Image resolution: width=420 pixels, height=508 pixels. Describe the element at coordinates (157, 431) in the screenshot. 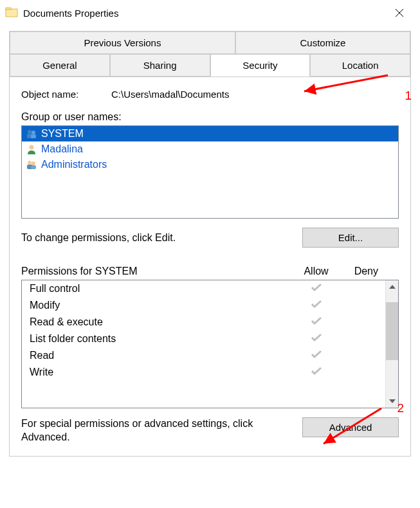

I see `advanced-hint: For special permissions or advanced sett…` at that location.